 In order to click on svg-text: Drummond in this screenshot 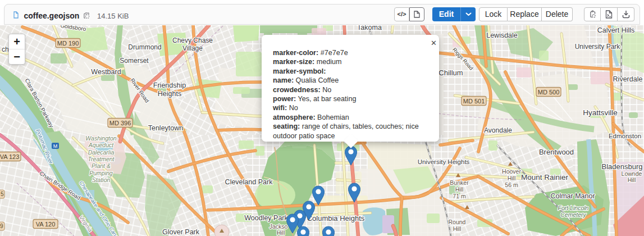, I will do `click(145, 47)`.